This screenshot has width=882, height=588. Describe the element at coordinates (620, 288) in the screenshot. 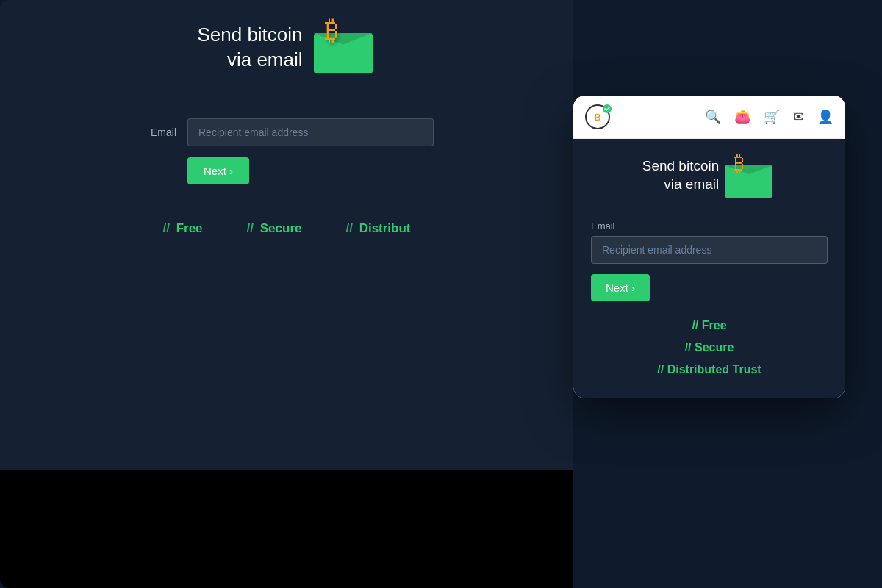

I see `popup-next-button: Next ›` at that location.